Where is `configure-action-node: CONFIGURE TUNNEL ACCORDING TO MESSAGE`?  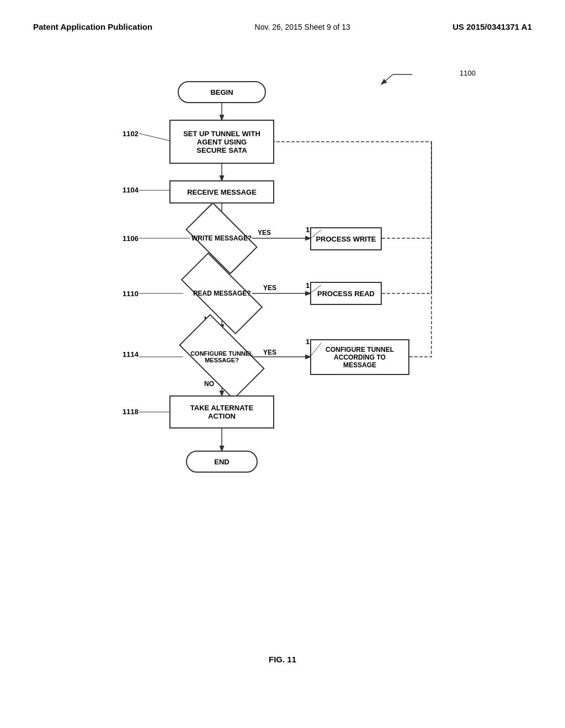
configure-action-node: CONFIGURE TUNNEL ACCORDING TO MESSAGE is located at coordinates (360, 357).